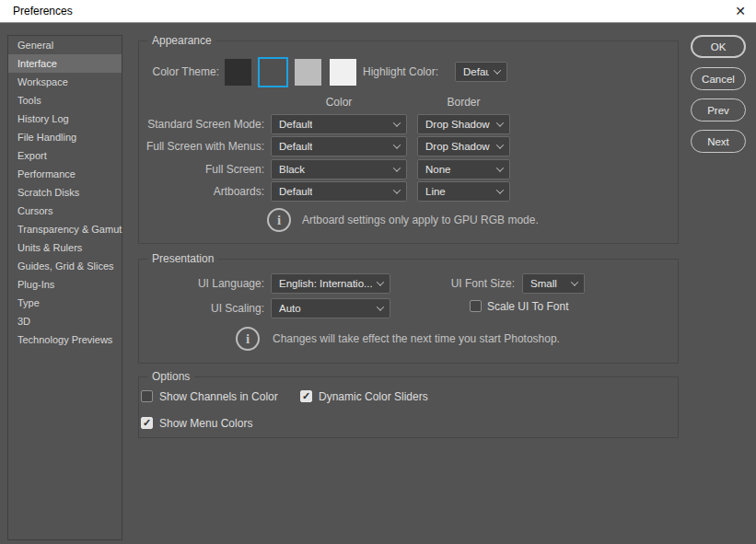 This screenshot has height=544, width=756. What do you see at coordinates (296, 191) in the screenshot?
I see `artboards-color-select-value: Default` at bounding box center [296, 191].